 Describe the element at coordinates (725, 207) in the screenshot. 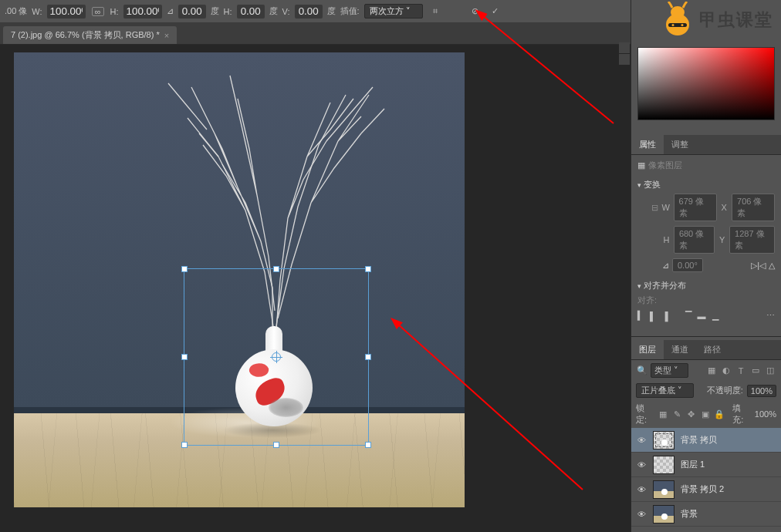

I see `prop-x-label: X` at that location.